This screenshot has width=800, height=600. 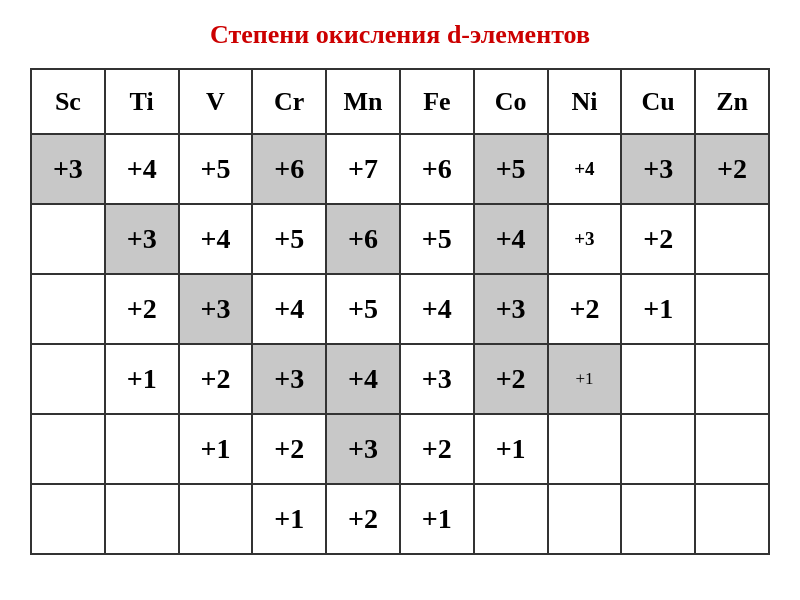 What do you see at coordinates (400, 35) in the screenshot?
I see `page-title: Степени окисления d-элементов` at bounding box center [400, 35].